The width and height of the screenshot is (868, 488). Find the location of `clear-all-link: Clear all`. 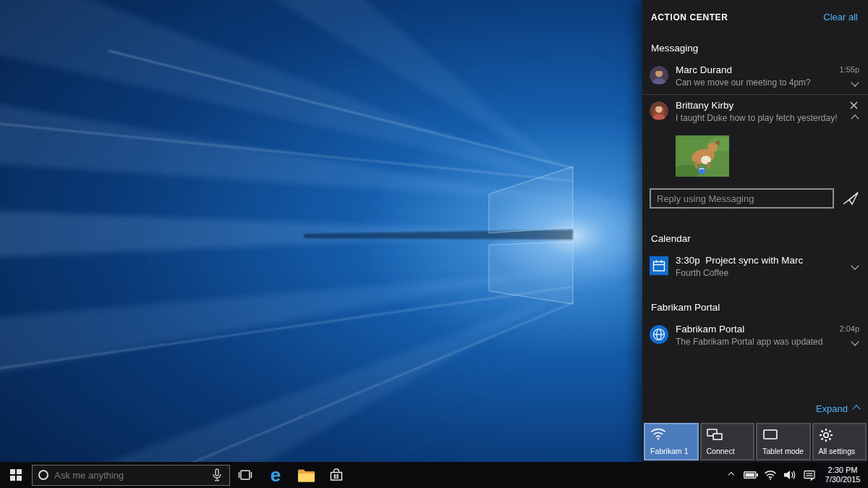

clear-all-link: Clear all is located at coordinates (841, 17).